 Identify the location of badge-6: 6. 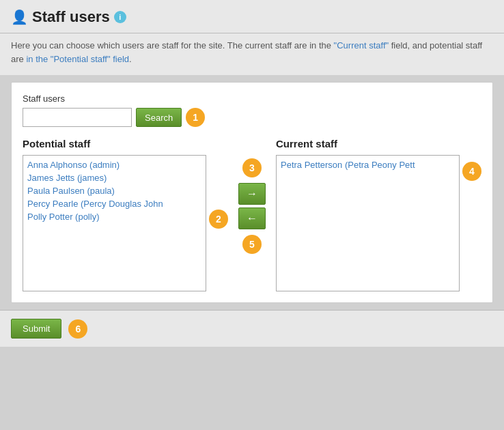
(78, 329).